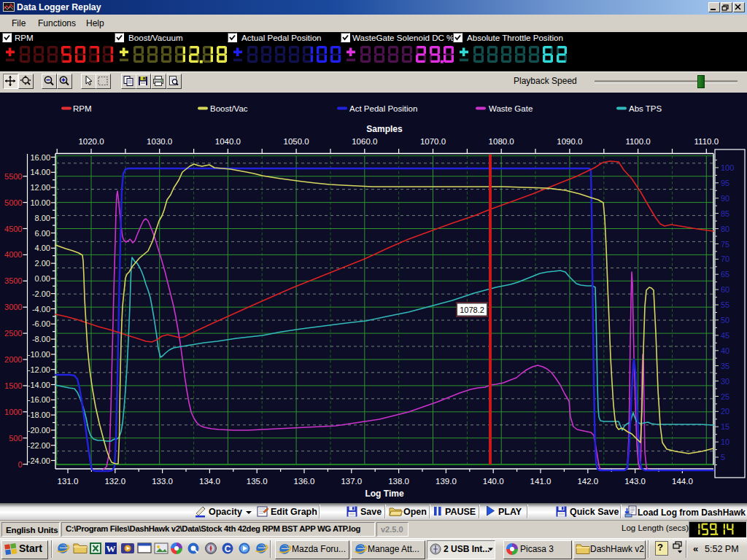 This screenshot has height=560, width=747. I want to click on svg-text: -6.00, so click(41, 324).